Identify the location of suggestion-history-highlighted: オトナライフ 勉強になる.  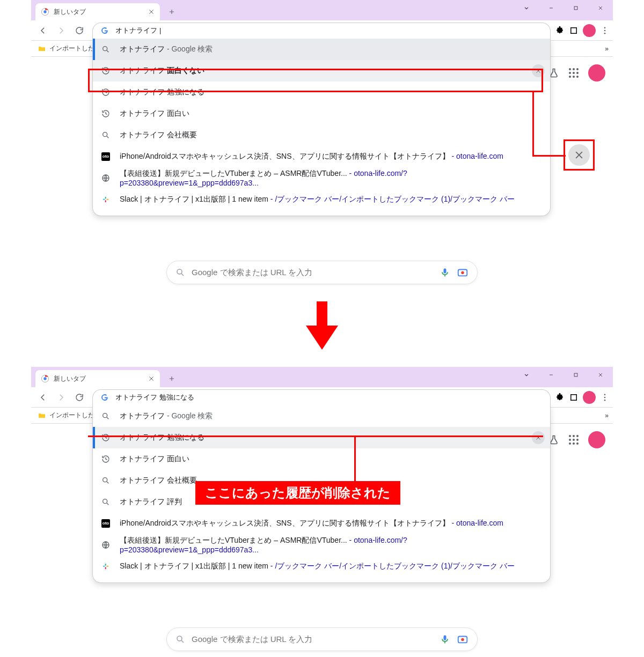
(321, 438).